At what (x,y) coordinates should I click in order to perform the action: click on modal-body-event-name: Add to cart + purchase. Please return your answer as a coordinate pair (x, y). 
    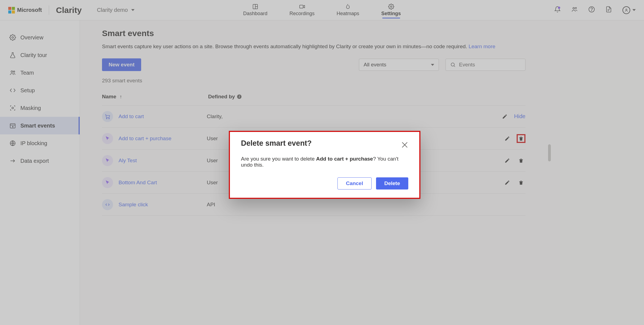
    Looking at the image, I should click on (345, 159).